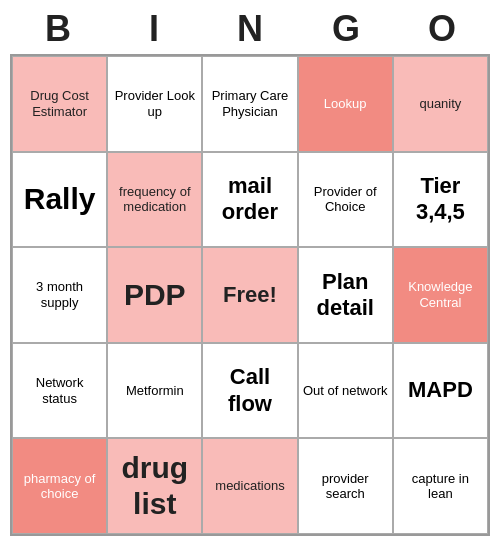 This screenshot has height=544, width=500. What do you see at coordinates (60, 200) in the screenshot?
I see `cell-5: Rally` at bounding box center [60, 200].